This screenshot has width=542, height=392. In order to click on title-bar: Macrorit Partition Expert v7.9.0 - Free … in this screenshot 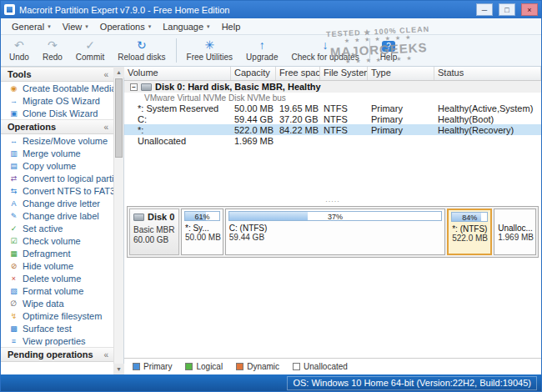, I will do `click(271, 10)`.